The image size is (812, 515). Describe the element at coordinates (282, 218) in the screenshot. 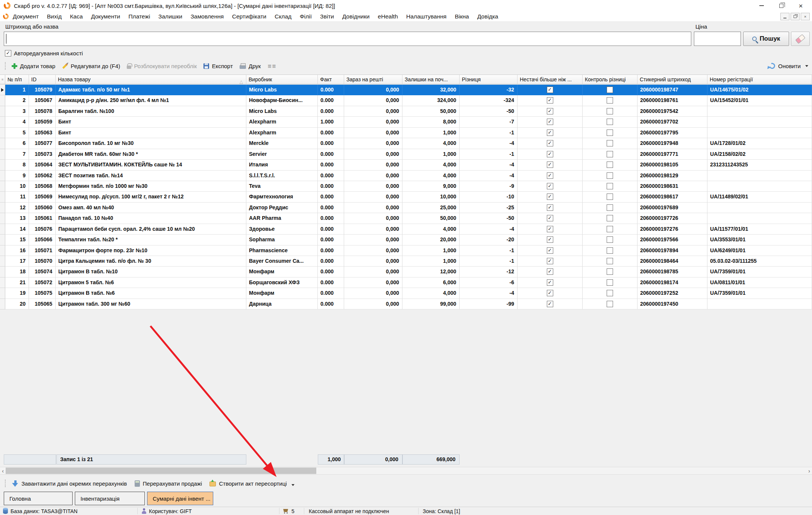

I see `maker-cell: AAR Pharma` at that location.